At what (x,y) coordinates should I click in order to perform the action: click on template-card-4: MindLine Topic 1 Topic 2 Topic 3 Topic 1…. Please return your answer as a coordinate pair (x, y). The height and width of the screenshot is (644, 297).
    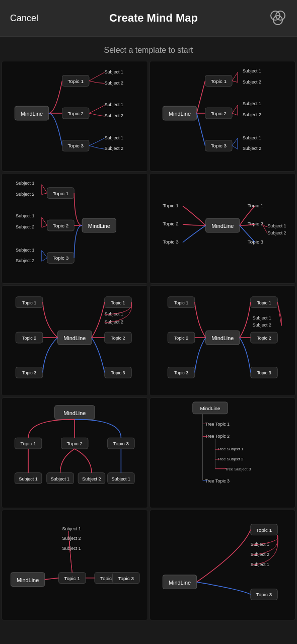
    Looking at the image, I should click on (222, 228).